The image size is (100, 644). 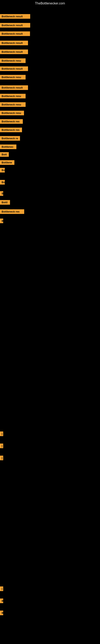 What do you see at coordinates (1, 589) in the screenshot?
I see `bottleneck-badge-28: |` at bounding box center [1, 589].